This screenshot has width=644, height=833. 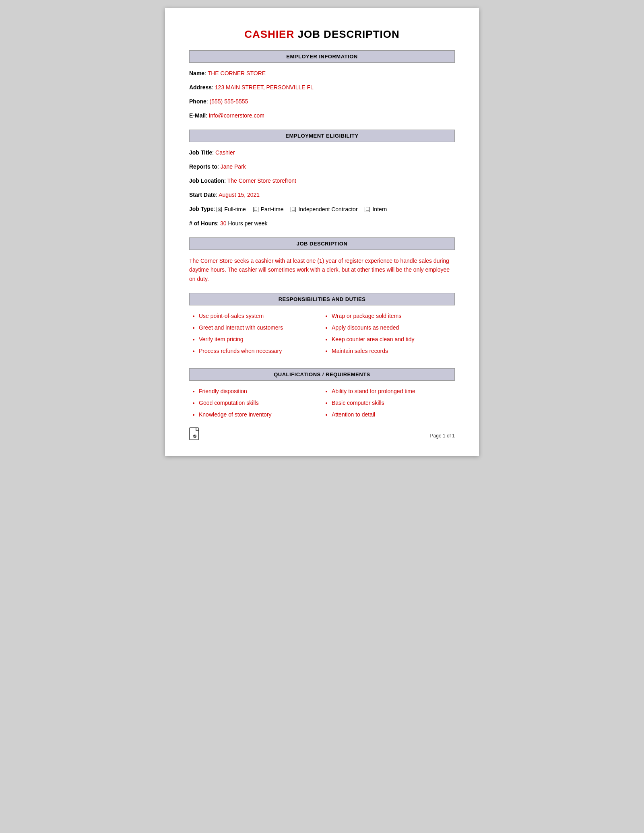 What do you see at coordinates (322, 209) in the screenshot?
I see `job-type-row: Job Type: ☒ Full-time ☐ Part-time ☐ Inde…` at bounding box center [322, 209].